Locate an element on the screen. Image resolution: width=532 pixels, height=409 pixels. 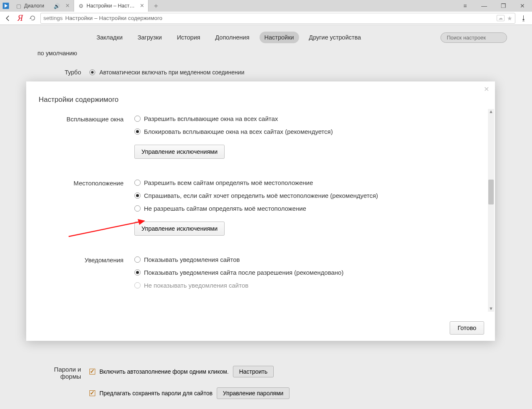
section-label: Уведомления is located at coordinates (81, 273).